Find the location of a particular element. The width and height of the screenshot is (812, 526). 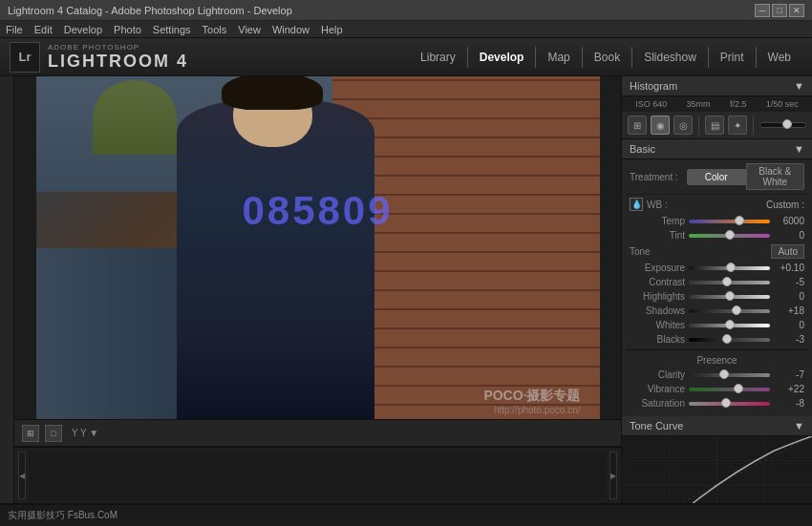

whites-slider is located at coordinates (730, 326).